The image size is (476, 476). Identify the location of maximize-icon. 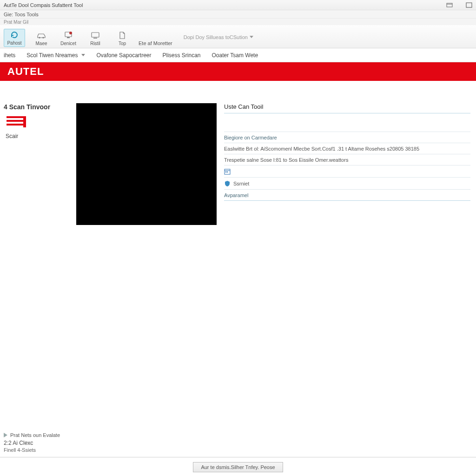
(469, 5).